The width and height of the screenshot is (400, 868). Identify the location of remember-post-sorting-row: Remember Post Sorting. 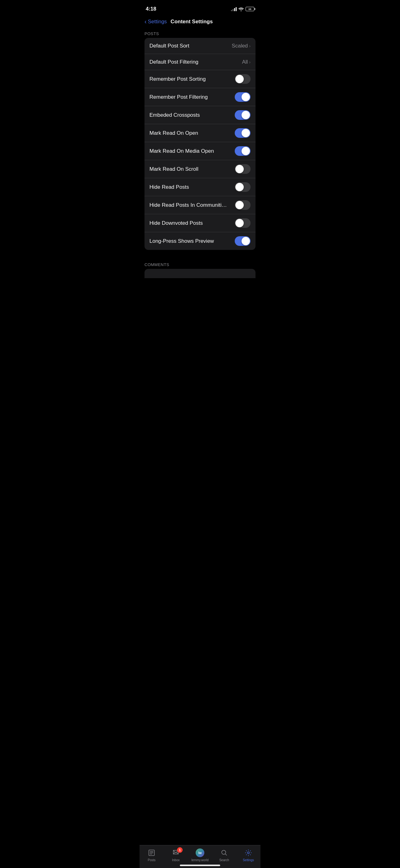
(200, 79).